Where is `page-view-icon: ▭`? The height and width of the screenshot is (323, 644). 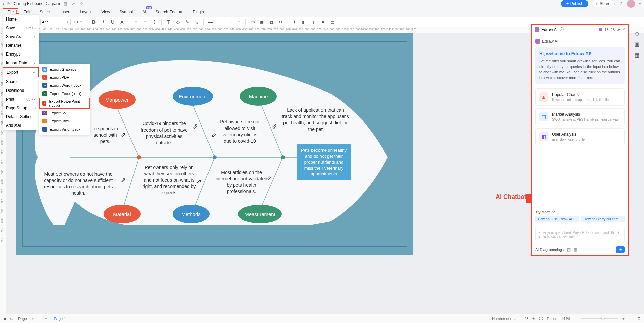 page-view-icon: ▭ is located at coordinates (12, 318).